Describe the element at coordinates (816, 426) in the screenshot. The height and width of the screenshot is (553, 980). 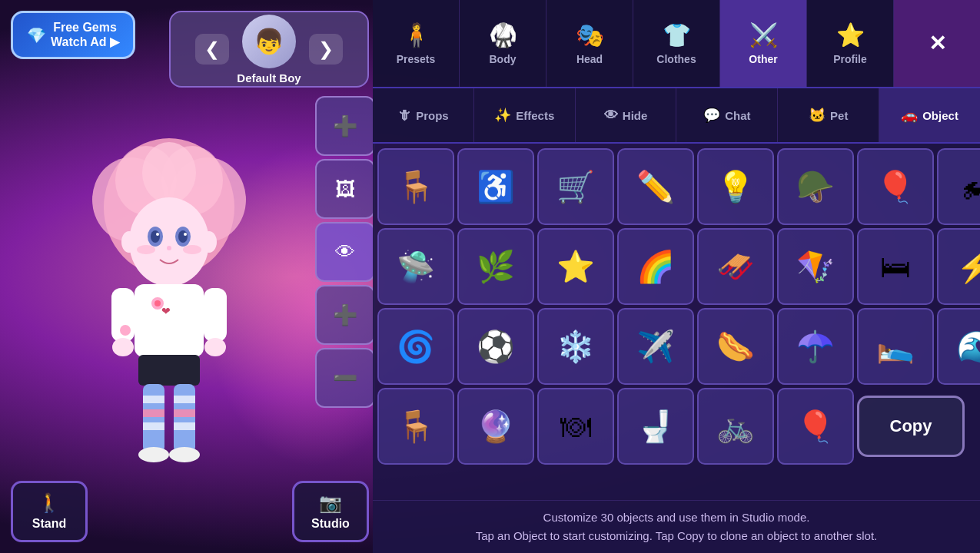
I see `object-hotairballoon: 🎈` at that location.